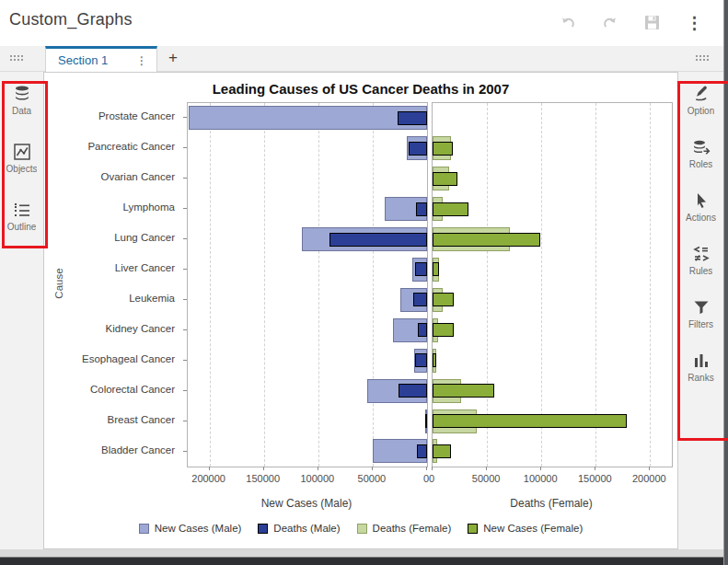  I want to click on bar-new-cases-female-liver-cancer, so click(436, 269).